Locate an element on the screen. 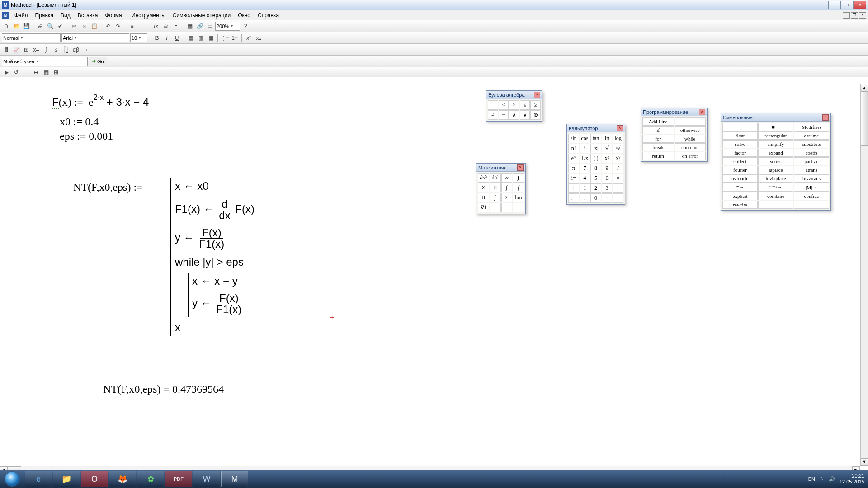 The width and height of the screenshot is (868, 488). palette-cell: ⊕ is located at coordinates (535, 115).